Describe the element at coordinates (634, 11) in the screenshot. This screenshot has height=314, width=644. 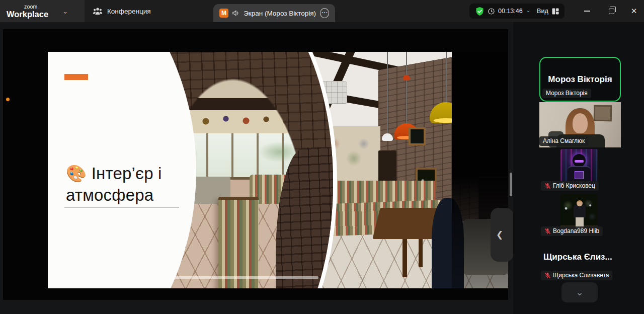
I see `close-icon: ✕` at that location.